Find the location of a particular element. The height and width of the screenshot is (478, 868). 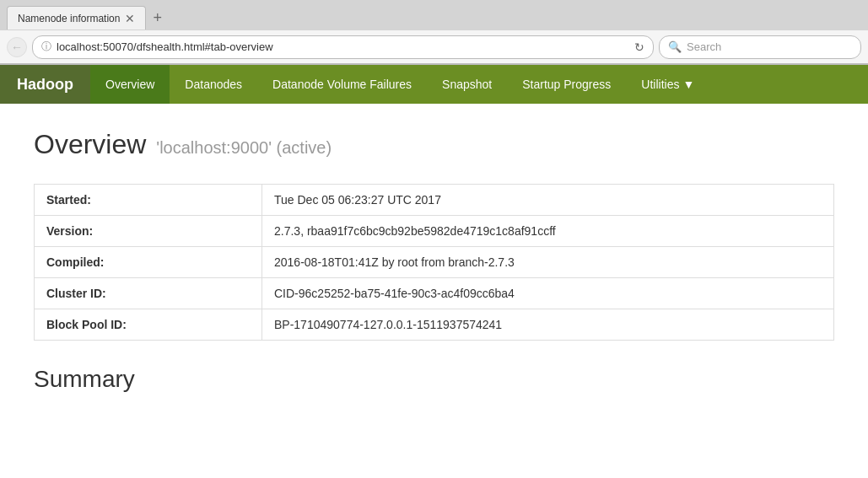

active-tab: Namenode information ✕ is located at coordinates (76, 18).